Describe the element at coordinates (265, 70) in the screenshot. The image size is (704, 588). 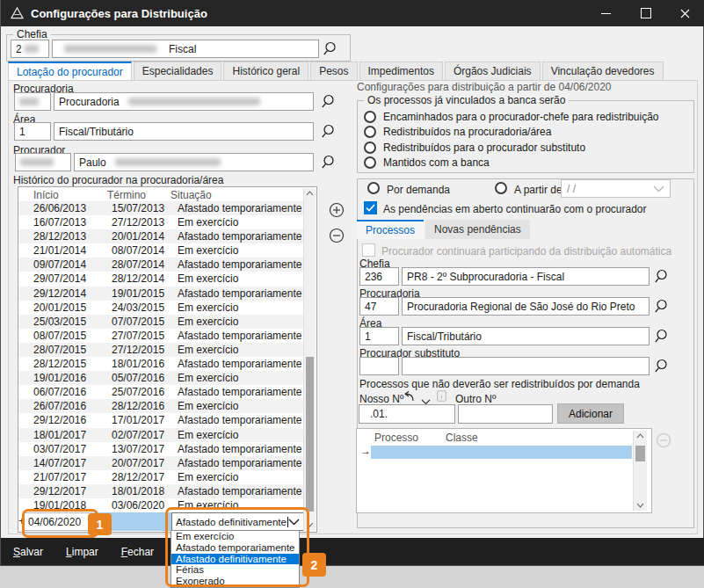
I see `tab-historico-geral: Histórico geral` at that location.